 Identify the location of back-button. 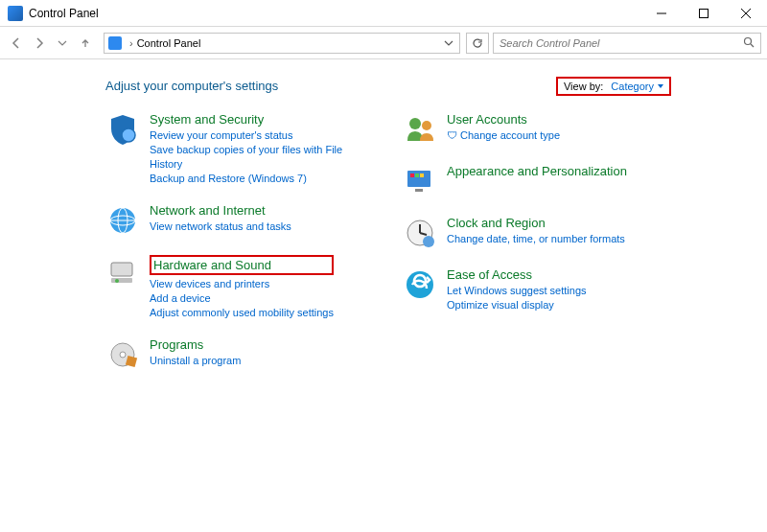
(16, 43).